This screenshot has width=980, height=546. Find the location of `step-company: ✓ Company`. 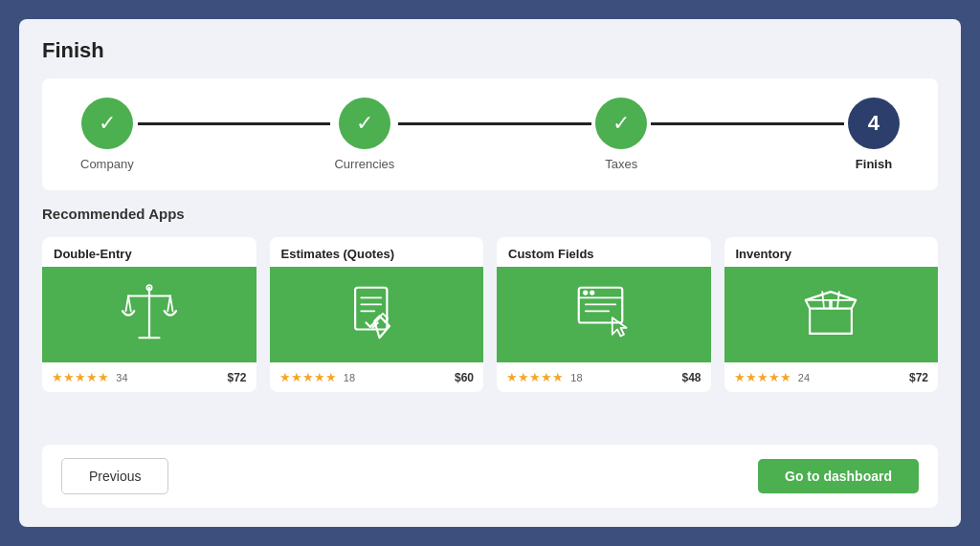

step-company: ✓ Company is located at coordinates (107, 134).